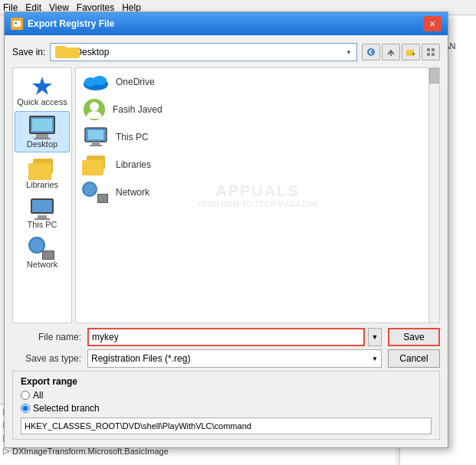 Image resolution: width=476 pixels, height=465 pixels. Describe the element at coordinates (375, 359) in the screenshot. I see `save-as-dropdown-arrow: ▼` at that location.